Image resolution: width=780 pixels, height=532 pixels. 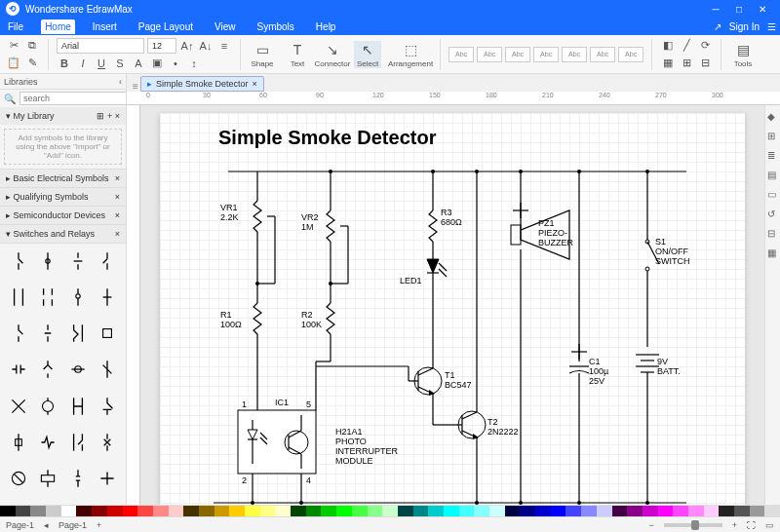 What do you see at coordinates (693, 525) in the screenshot?
I see `zoom-slider` at bounding box center [693, 525].